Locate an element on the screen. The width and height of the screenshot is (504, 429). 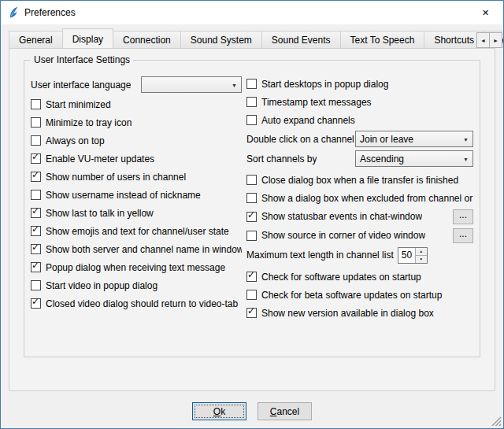
checkbox-label: Enable VU-meter updates is located at coordinates (100, 159).